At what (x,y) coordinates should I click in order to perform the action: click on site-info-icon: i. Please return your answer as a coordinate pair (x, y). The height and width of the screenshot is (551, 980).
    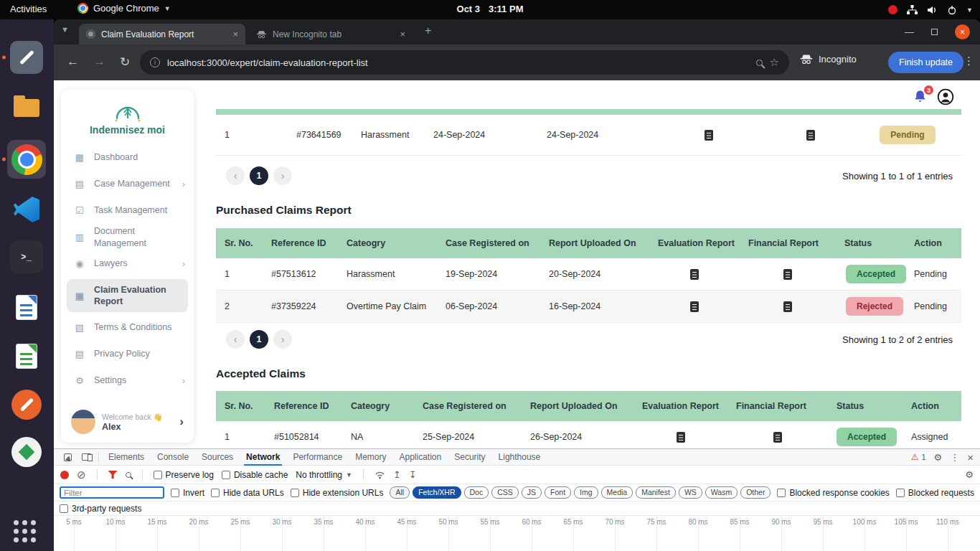
    Looking at the image, I should click on (155, 62).